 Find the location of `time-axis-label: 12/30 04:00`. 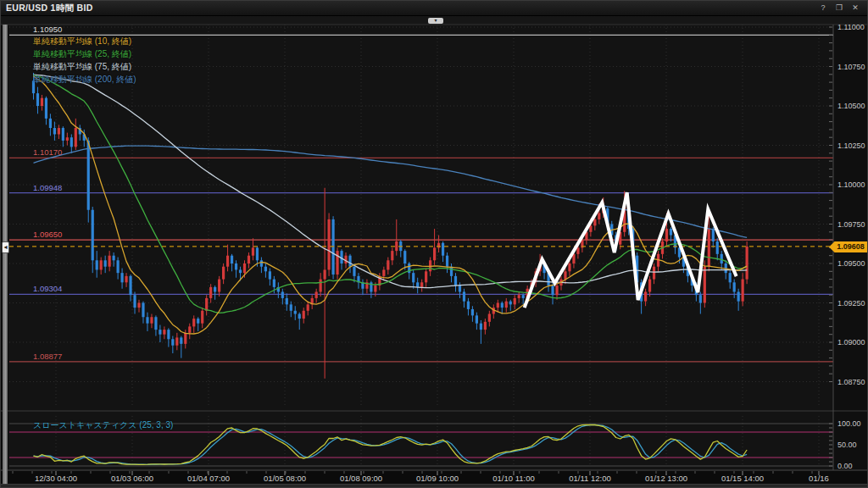

time-axis-label: 12/30 04:00 is located at coordinates (56, 478).